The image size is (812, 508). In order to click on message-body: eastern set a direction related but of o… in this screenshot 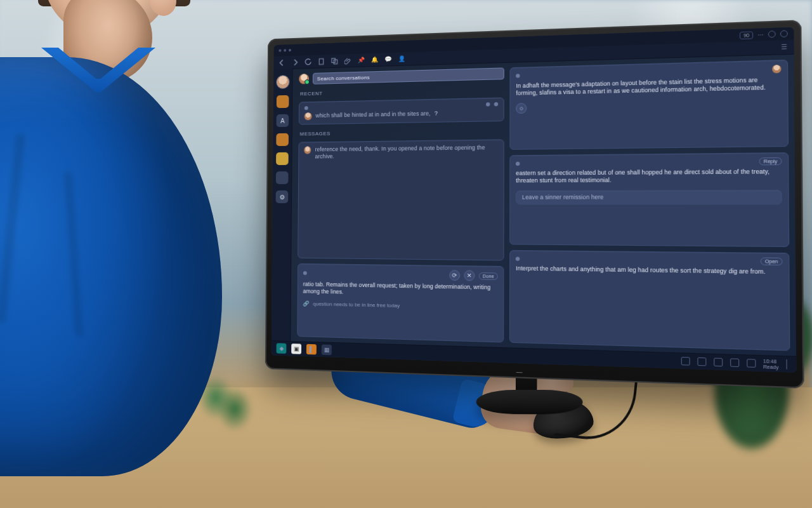, I will do `click(648, 177)`.